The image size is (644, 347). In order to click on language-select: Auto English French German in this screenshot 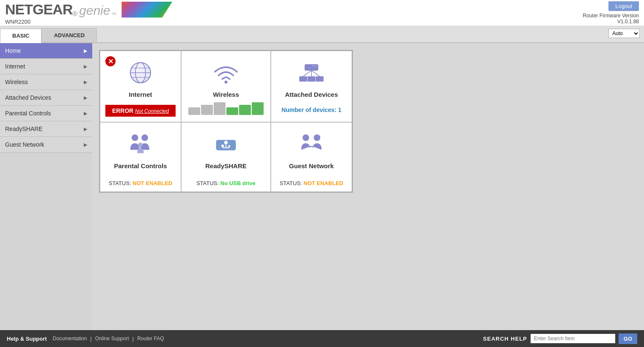, I will do `click(624, 33)`.